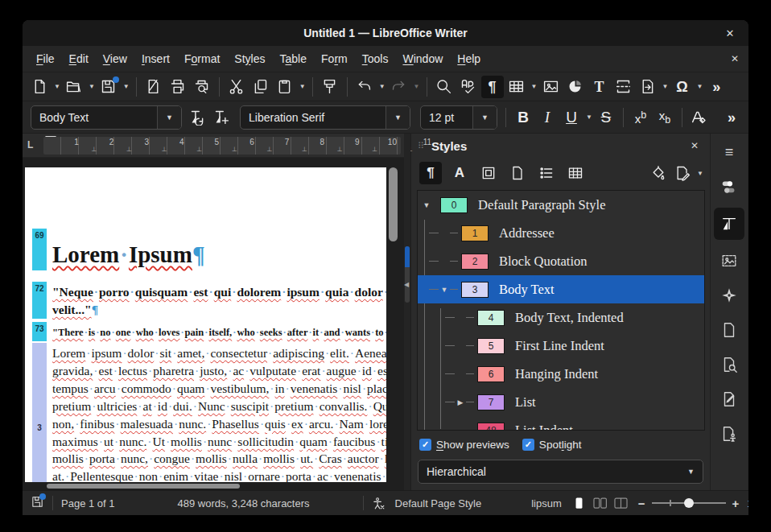 Image resolution: width=771 pixels, height=532 pixels. I want to click on update-style-button, so click(197, 118).